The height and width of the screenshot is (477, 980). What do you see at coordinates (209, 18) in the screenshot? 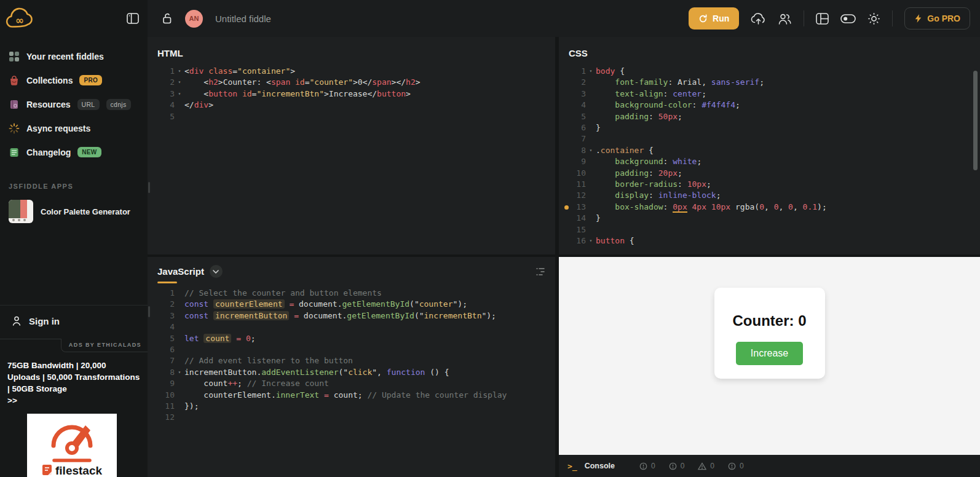
I see `topbar-middle: AN Untitled fiddle` at bounding box center [209, 18].